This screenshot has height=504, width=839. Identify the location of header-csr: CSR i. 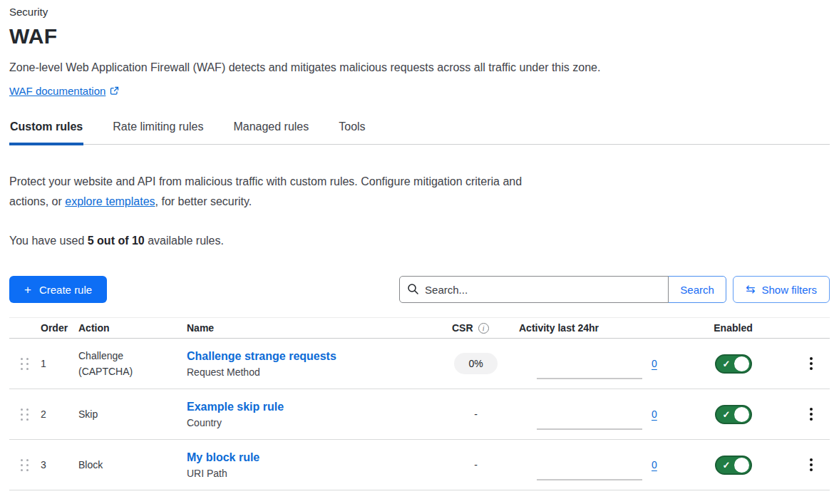
(476, 328).